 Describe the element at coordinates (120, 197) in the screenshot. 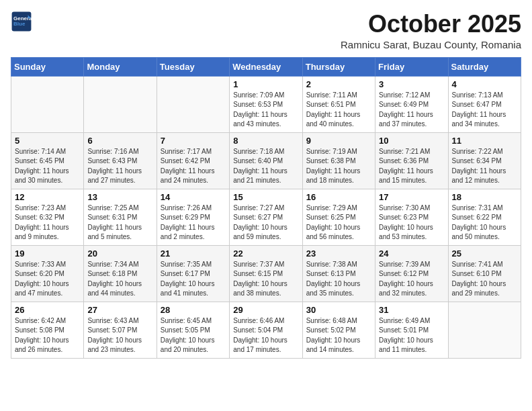

I see `day-number: 13` at that location.